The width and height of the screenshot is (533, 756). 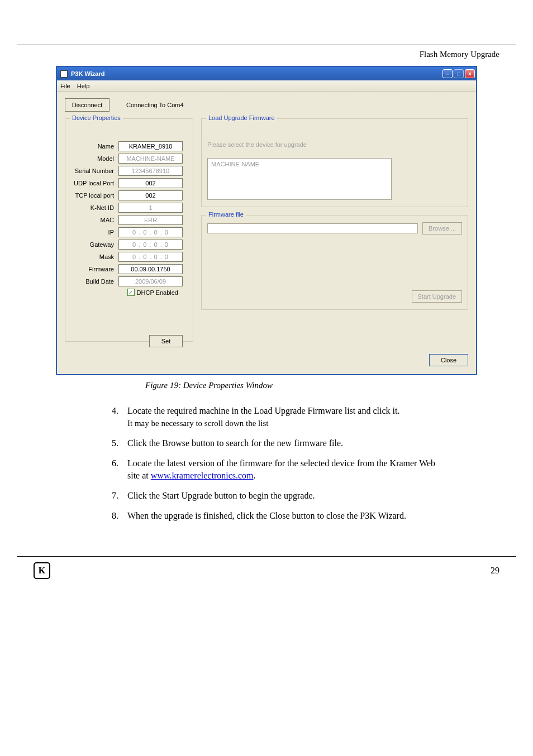 I want to click on menubar: File Help, so click(x=266, y=86).